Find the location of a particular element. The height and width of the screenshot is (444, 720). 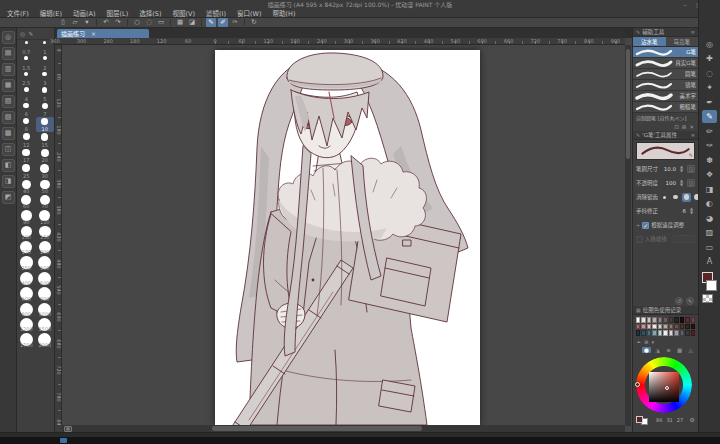

blend-tool: ◐ is located at coordinates (710, 204).